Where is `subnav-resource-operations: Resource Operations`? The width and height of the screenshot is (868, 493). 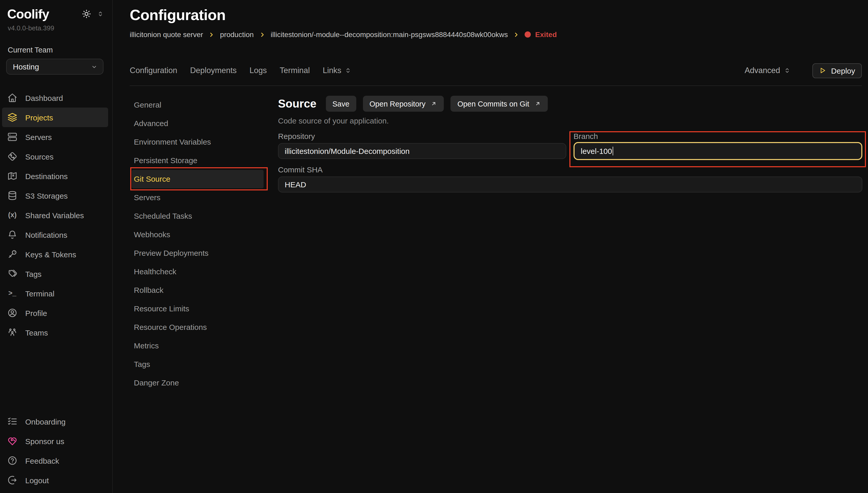 subnav-resource-operations: Resource Operations is located at coordinates (198, 327).